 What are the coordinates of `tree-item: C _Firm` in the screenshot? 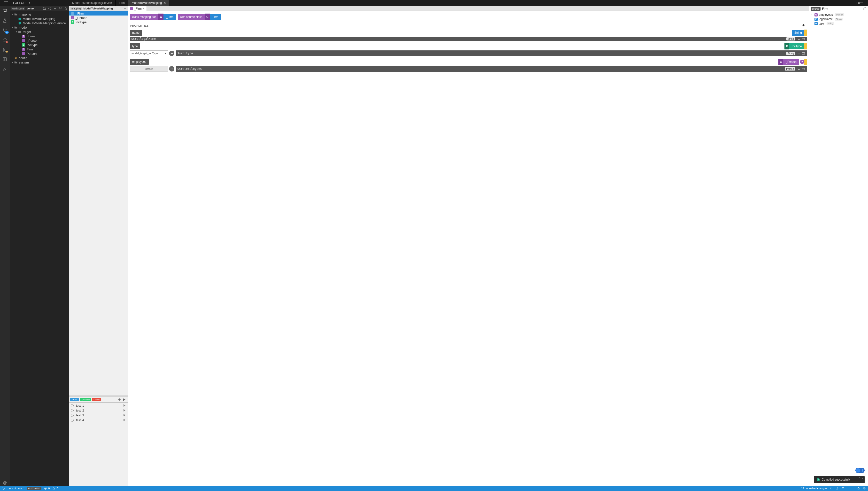 It's located at (39, 36).